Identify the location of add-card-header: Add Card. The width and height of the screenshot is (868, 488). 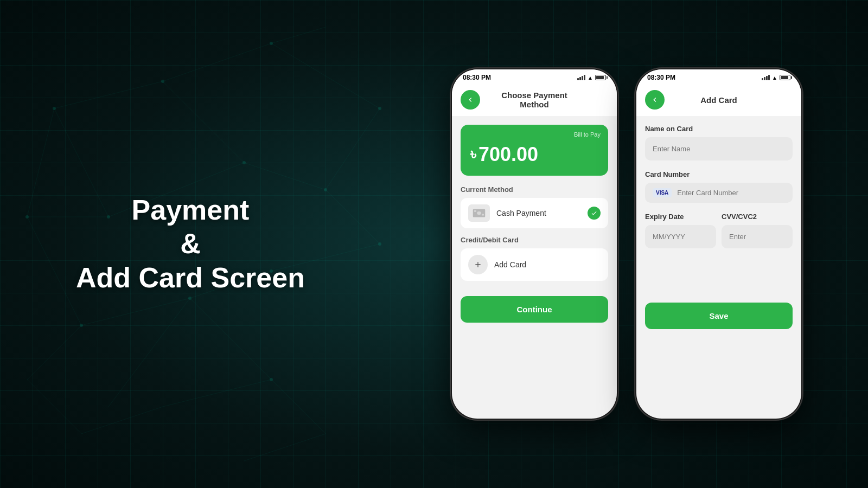
(719, 100).